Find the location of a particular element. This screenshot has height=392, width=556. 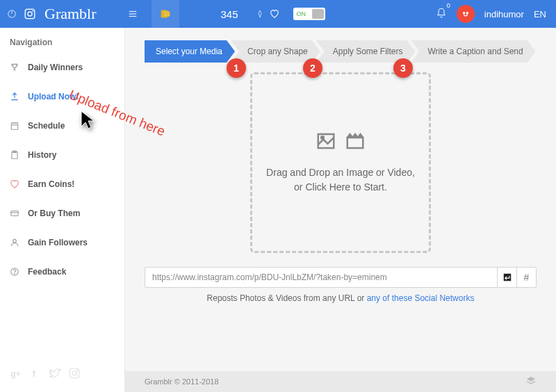

sidebar-item-history: History is located at coordinates (63, 155).